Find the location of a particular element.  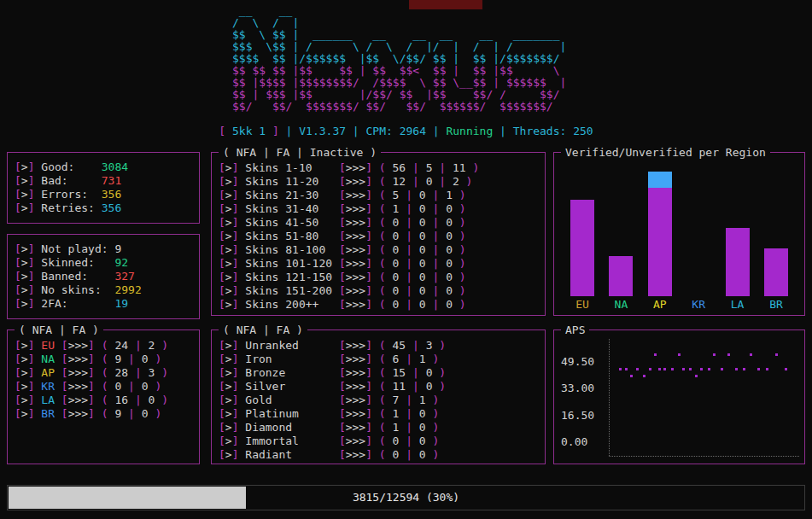

ascii-line: __ __ is located at coordinates (400, 11).